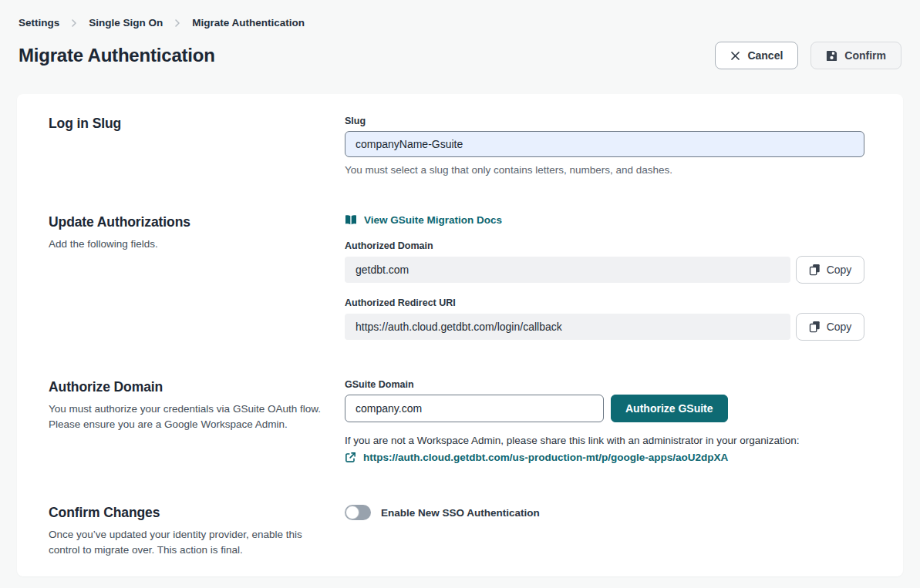 This screenshot has height=588, width=920. What do you see at coordinates (765, 55) in the screenshot?
I see `cancel-button-label: Cancel` at bounding box center [765, 55].